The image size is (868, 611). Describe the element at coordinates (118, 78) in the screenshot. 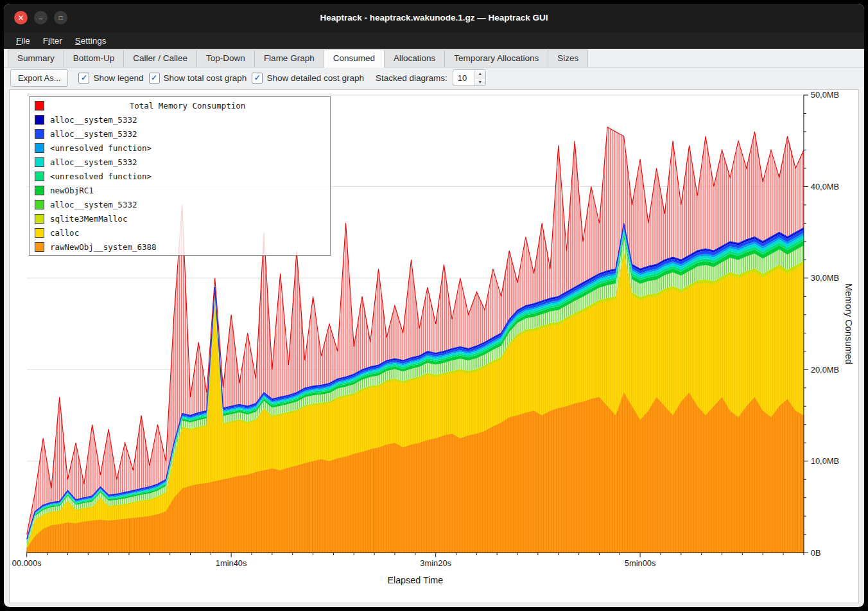

I see `checkbox-label: Show legend` at that location.